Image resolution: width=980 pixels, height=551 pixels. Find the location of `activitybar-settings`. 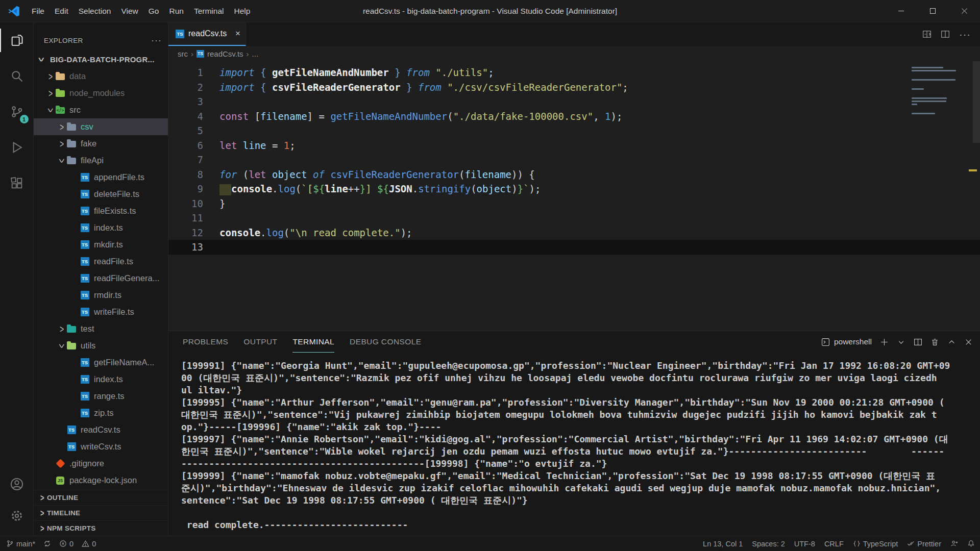

activitybar-settings is located at coordinates (17, 516).